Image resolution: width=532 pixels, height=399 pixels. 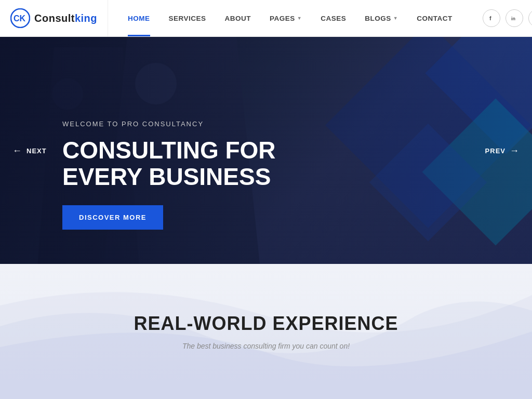 What do you see at coordinates (514, 18) in the screenshot?
I see `linkedin-icon: in` at bounding box center [514, 18].